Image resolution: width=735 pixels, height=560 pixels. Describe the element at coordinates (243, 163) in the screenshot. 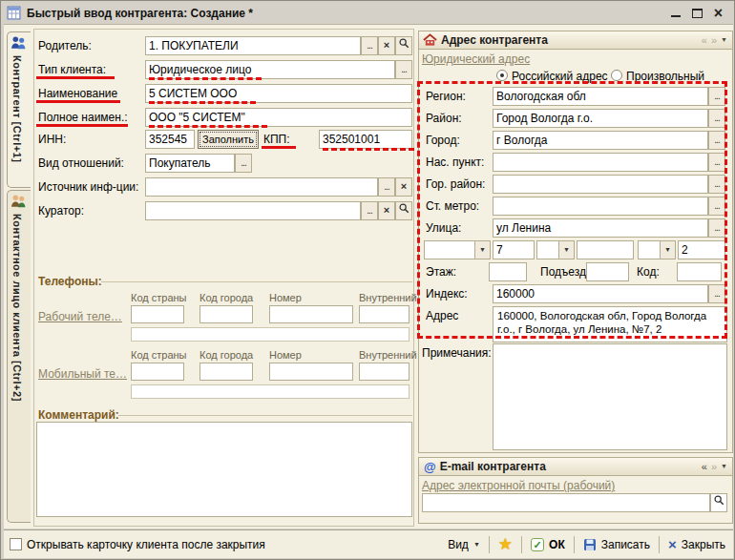

I see `relation-select-button: ...` at that location.